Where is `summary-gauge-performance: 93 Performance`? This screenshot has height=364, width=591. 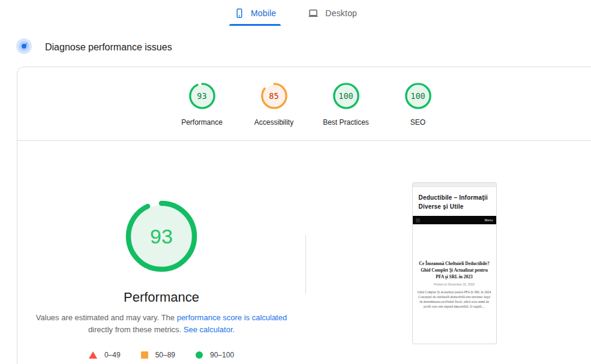
summary-gauge-performance: 93 Performance is located at coordinates (202, 104).